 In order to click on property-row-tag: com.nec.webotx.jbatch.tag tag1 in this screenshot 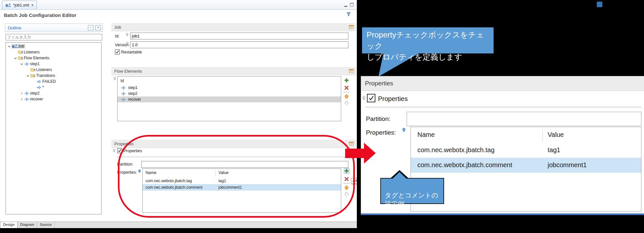, I will do `click(242, 181)`.